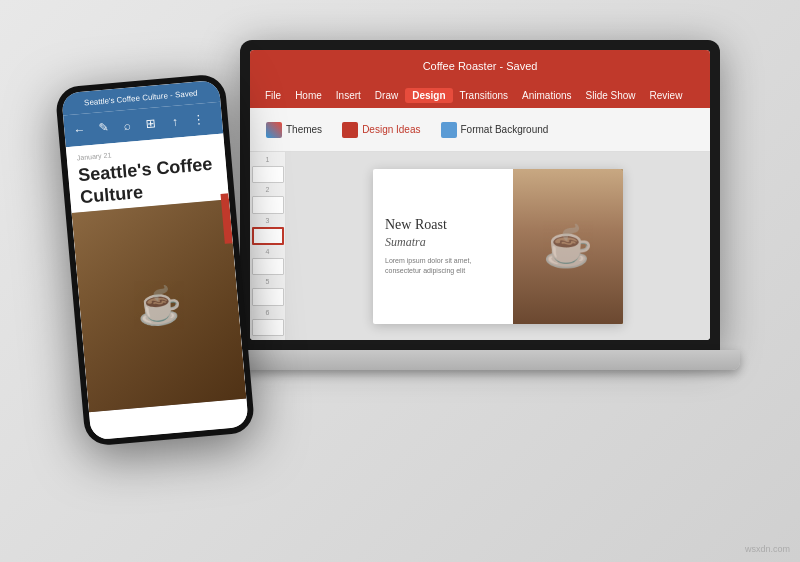  I want to click on themes-icon, so click(274, 130).